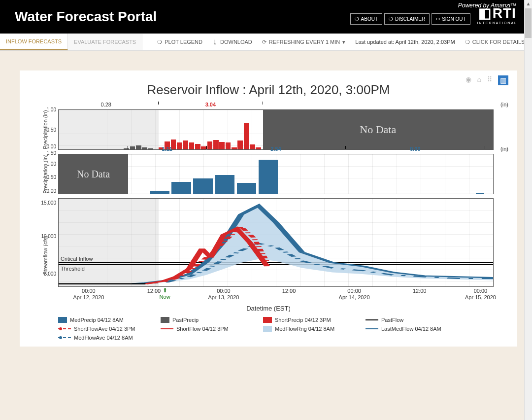 Image resolution: width=532 pixels, height=420 pixels. Describe the element at coordinates (48, 203) in the screenshot. I see `ytick: 15,000` at that location.